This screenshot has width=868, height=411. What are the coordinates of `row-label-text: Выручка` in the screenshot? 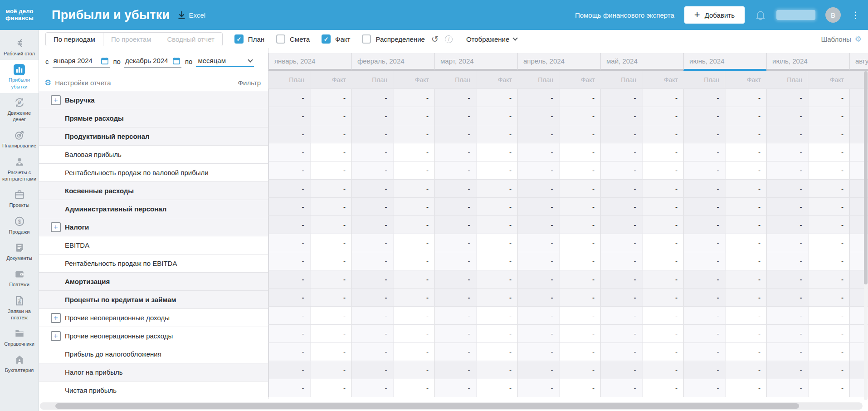 It's located at (80, 100).